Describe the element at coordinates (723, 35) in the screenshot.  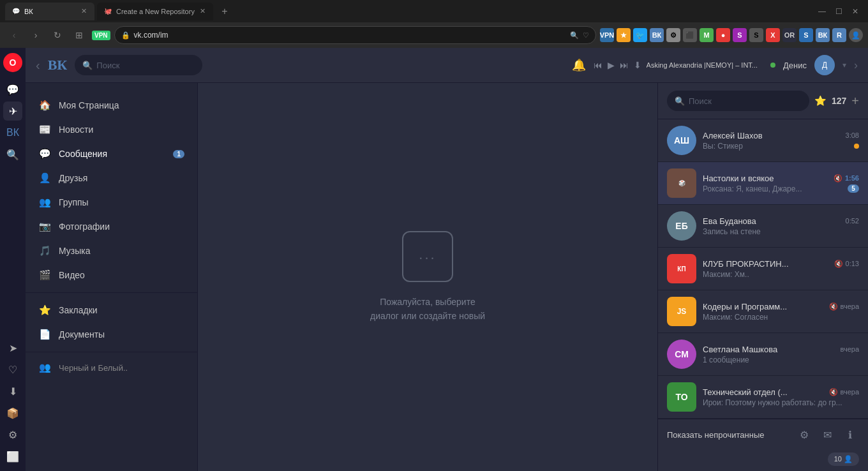
I see `ext-r: ●` at that location.